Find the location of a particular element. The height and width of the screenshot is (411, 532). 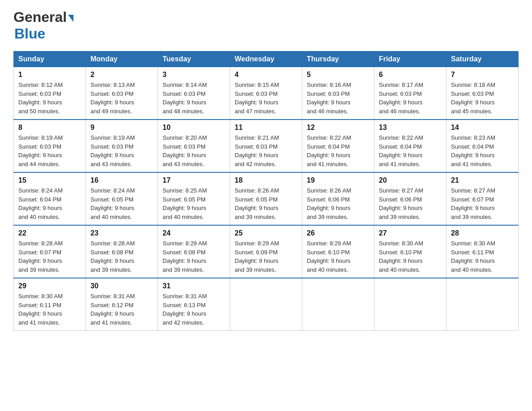

calendar-cell: 25 Sunrise: 8:29 AM Sunset: 6:09 PM Dayl… is located at coordinates (266, 252).